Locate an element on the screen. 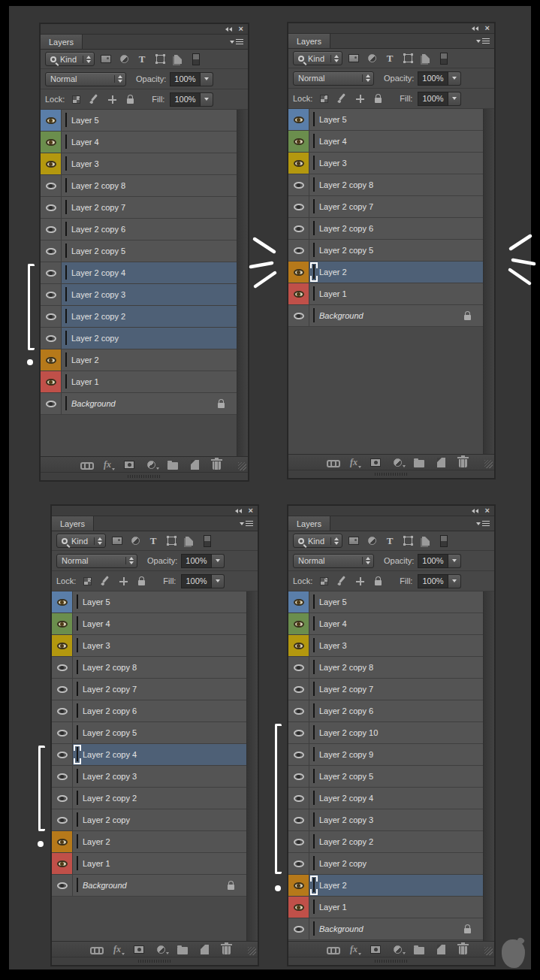  lock-transparent-pixels-icon is located at coordinates (76, 99).